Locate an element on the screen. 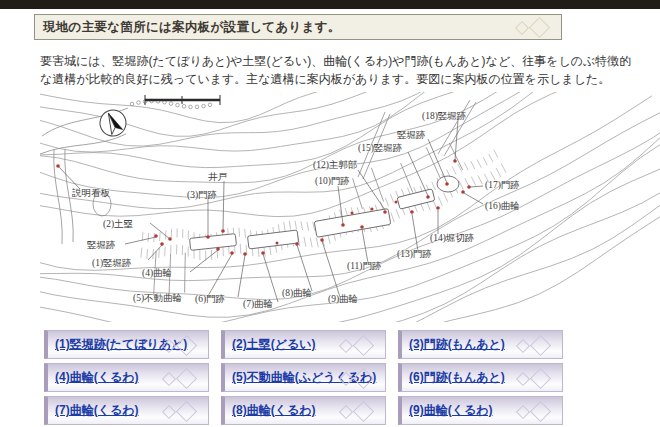 This screenshot has height=427, width=660. map-label: (3)門跡 is located at coordinates (202, 195).